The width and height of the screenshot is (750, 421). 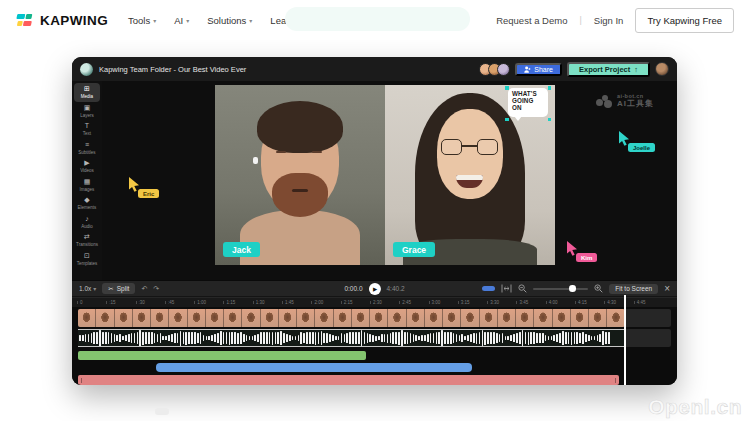 What do you see at coordinates (112, 302) in the screenshot?
I see `ruler-tick-label: :15` at bounding box center [112, 302].